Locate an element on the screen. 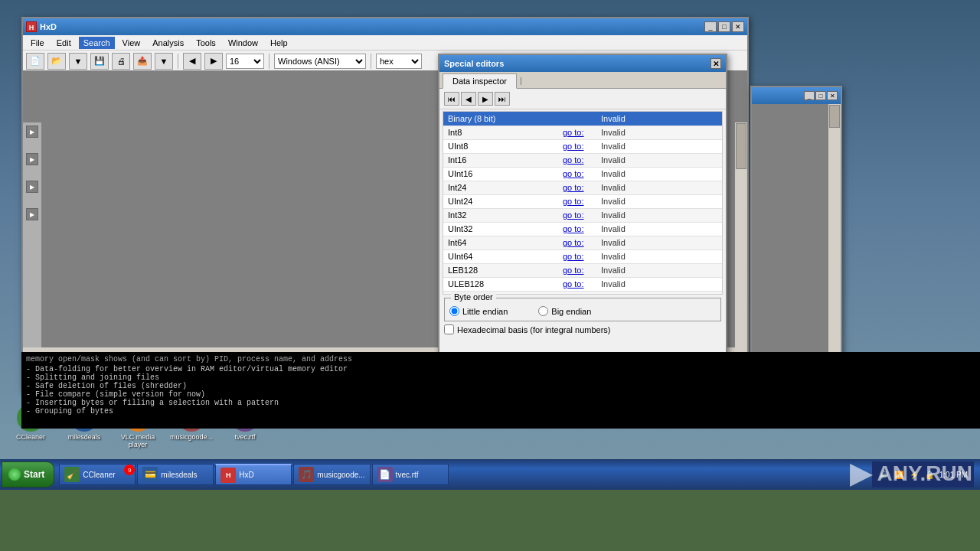 This screenshot has height=551, width=980. second-window: _ □ ✕ is located at coordinates (796, 231).